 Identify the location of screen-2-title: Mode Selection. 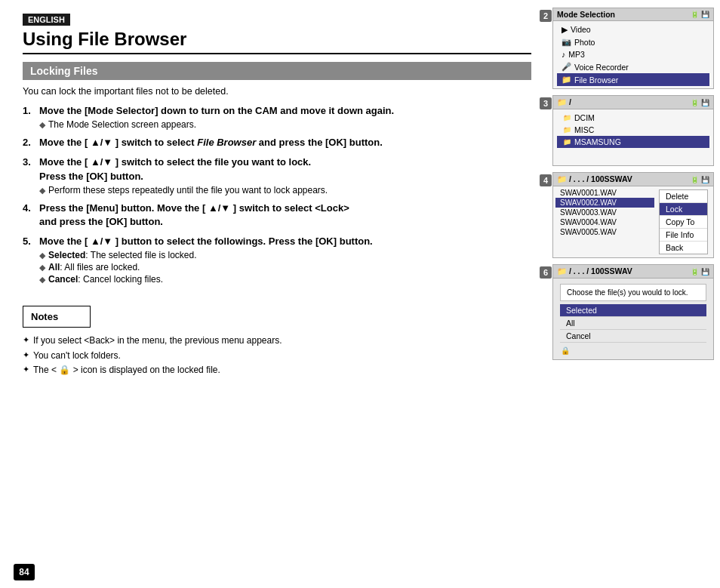
(586, 14).